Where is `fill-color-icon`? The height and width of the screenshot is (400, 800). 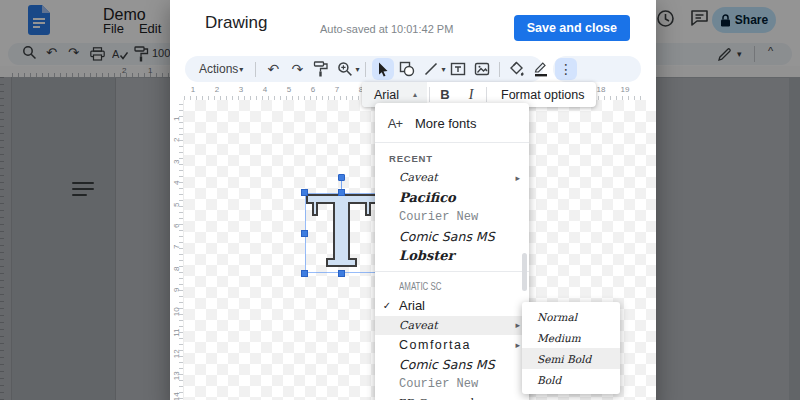
fill-color-icon is located at coordinates (517, 69).